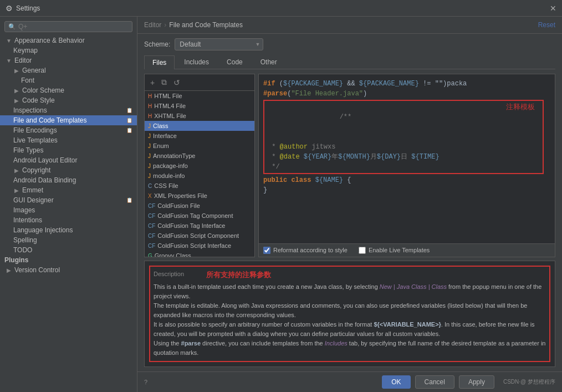 This screenshot has width=562, height=392. What do you see at coordinates (78, 70) in the screenshot?
I see `sidebar-item-label: General` at bounding box center [78, 70].